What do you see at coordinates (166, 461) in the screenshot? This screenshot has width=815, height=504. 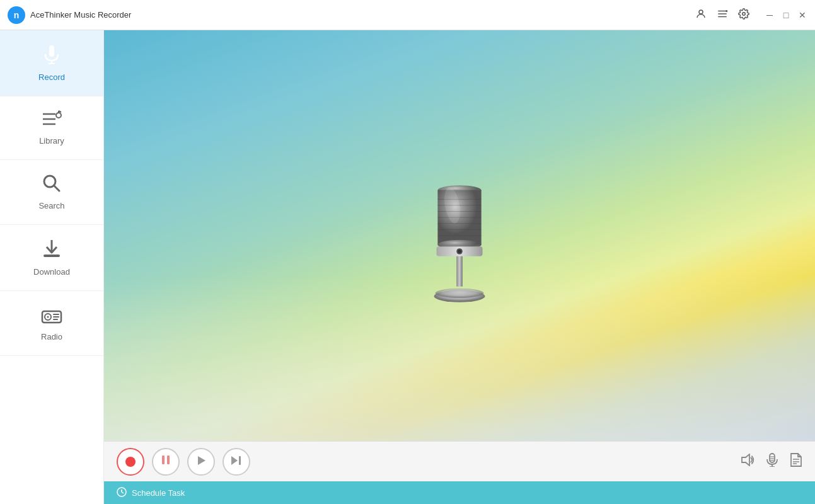 I see `pause-icon` at bounding box center [166, 461].